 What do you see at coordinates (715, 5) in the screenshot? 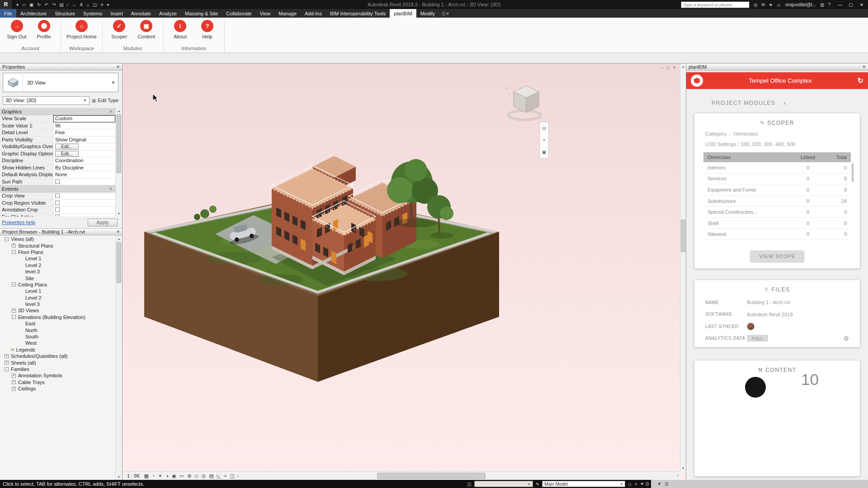
I see `infocenter-search-input: Type a keyword or phrase` at bounding box center [715, 5].